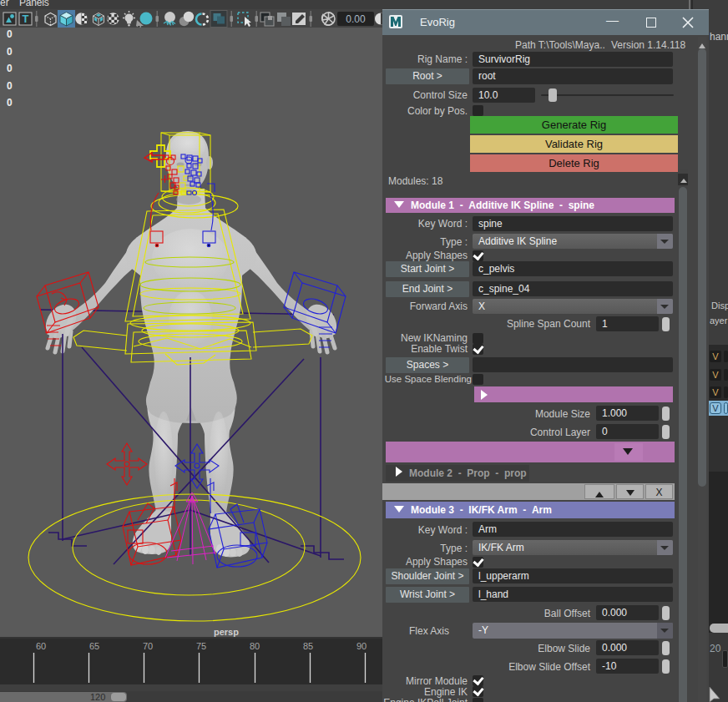 The height and width of the screenshot is (702, 728). What do you see at coordinates (148, 646) in the screenshot?
I see `svg-text: 70` at bounding box center [148, 646].